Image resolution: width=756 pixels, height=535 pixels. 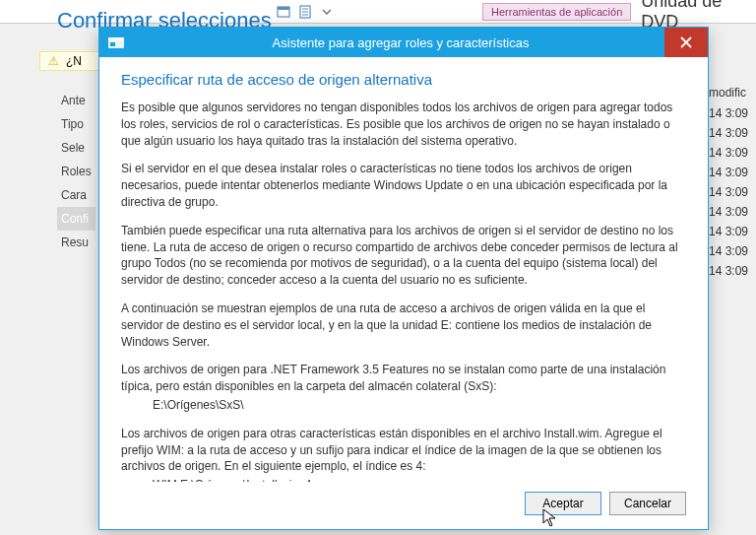 I want to click on close-button, so click(x=686, y=42).